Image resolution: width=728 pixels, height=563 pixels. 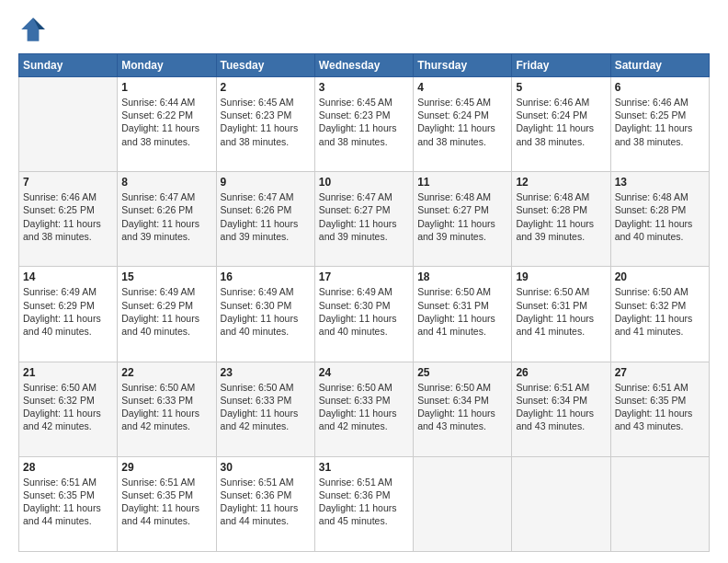 What do you see at coordinates (364, 217) in the screenshot?
I see `day-info: Sunrise: 6:47 AMSunset: 6:27 PMDaylight:…` at bounding box center [364, 217].